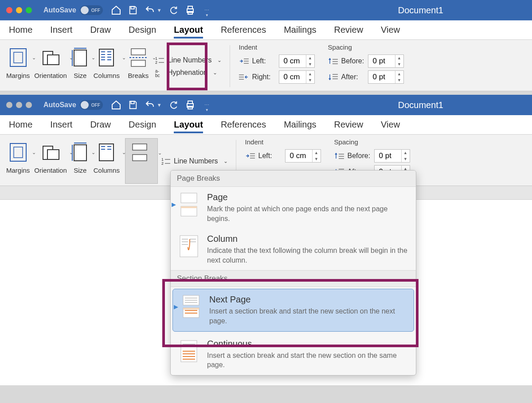  I want to click on spacing-after-input: 0 pt▲▼, so click(386, 77).